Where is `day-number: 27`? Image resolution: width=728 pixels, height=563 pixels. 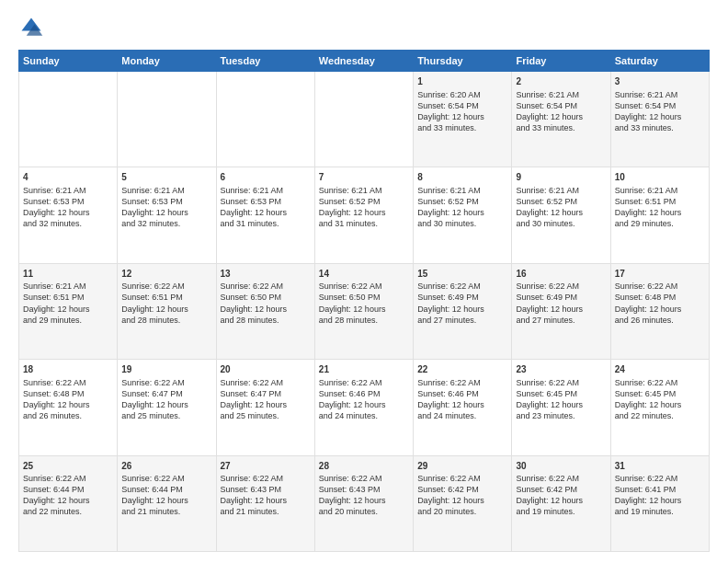 day-number: 27 is located at coordinates (266, 466).